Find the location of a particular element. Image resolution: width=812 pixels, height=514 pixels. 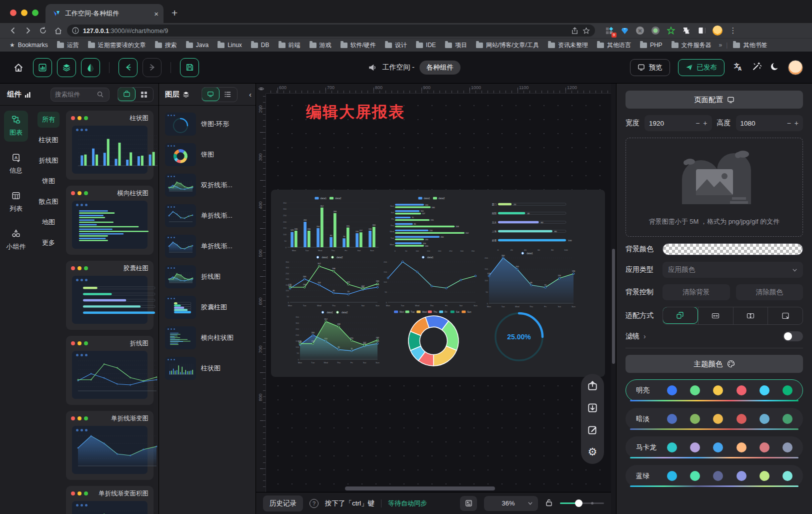

publish-button: 已发布 is located at coordinates (702, 68).